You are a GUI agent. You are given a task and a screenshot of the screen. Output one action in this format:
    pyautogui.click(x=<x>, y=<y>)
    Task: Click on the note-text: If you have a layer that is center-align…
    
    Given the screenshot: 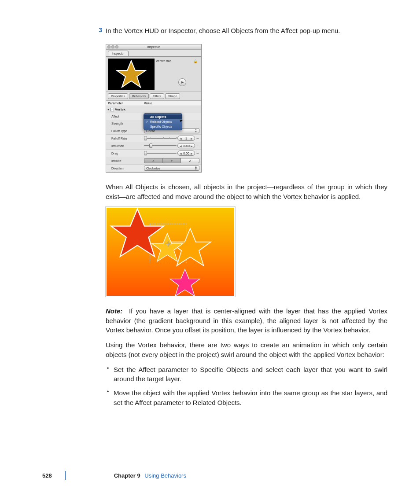 What is the action you would take?
    pyautogui.click(x=247, y=320)
    